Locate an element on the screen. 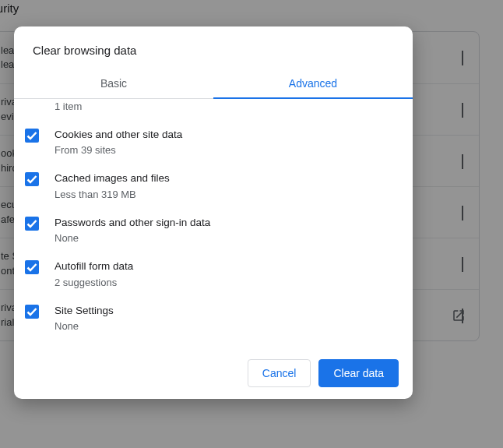 The image size is (503, 448). option-subtitle: 2 suggestions is located at coordinates (224, 282).